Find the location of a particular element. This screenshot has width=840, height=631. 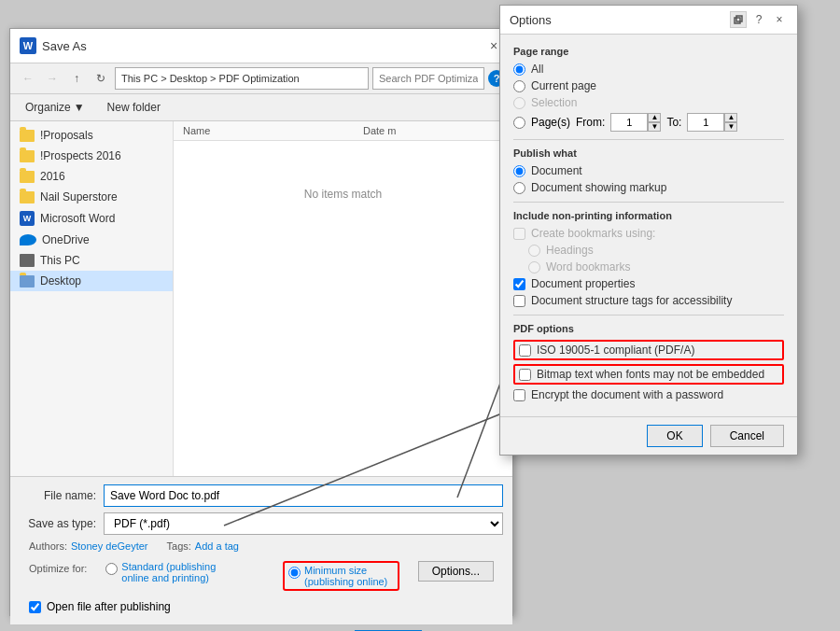

pdf-options-section: PDF options is located at coordinates (649, 329).